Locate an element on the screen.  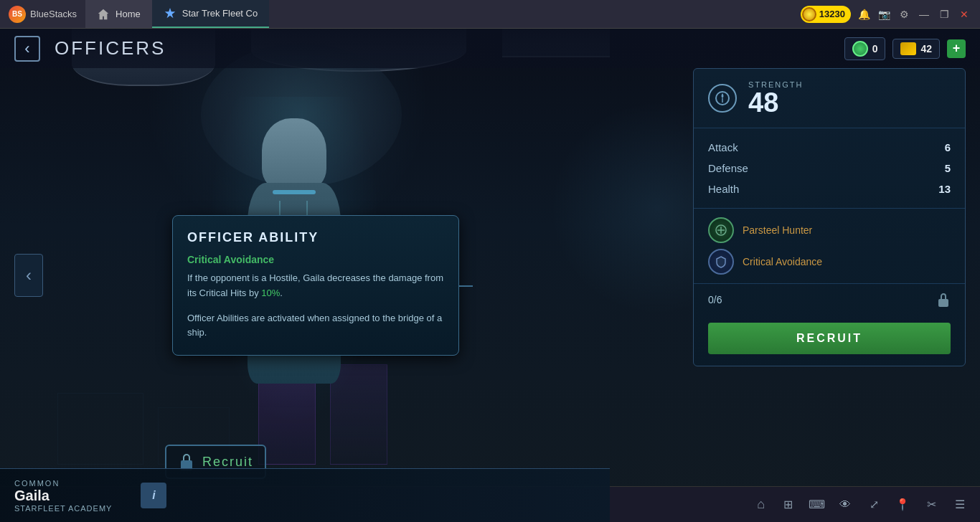
gold-resource-counter: 42 is located at coordinates (916, 49).